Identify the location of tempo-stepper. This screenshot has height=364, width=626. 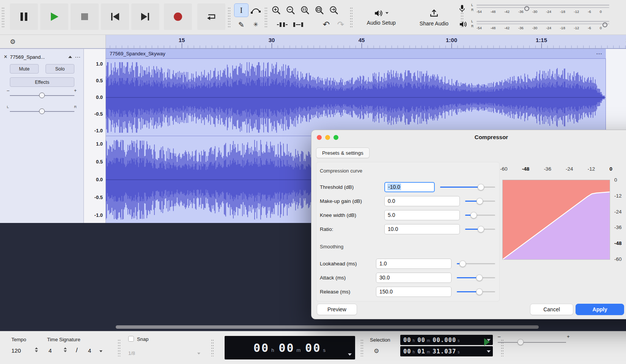
(36, 350).